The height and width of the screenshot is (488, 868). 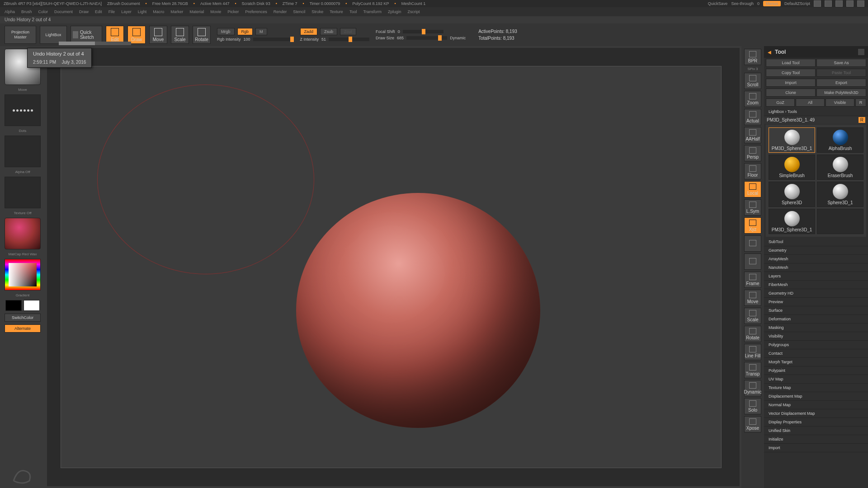 I want to click on menu-render: Render, so click(x=280, y=12).